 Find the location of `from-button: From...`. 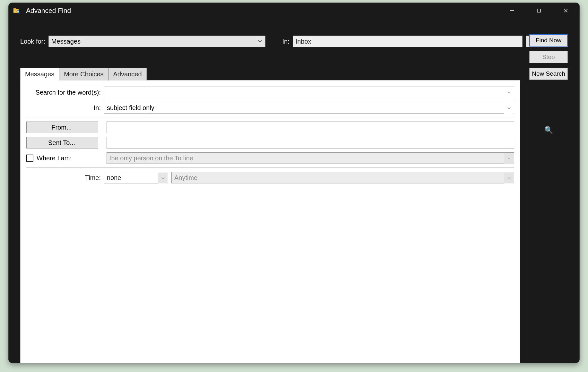

from-button: From... is located at coordinates (62, 127).